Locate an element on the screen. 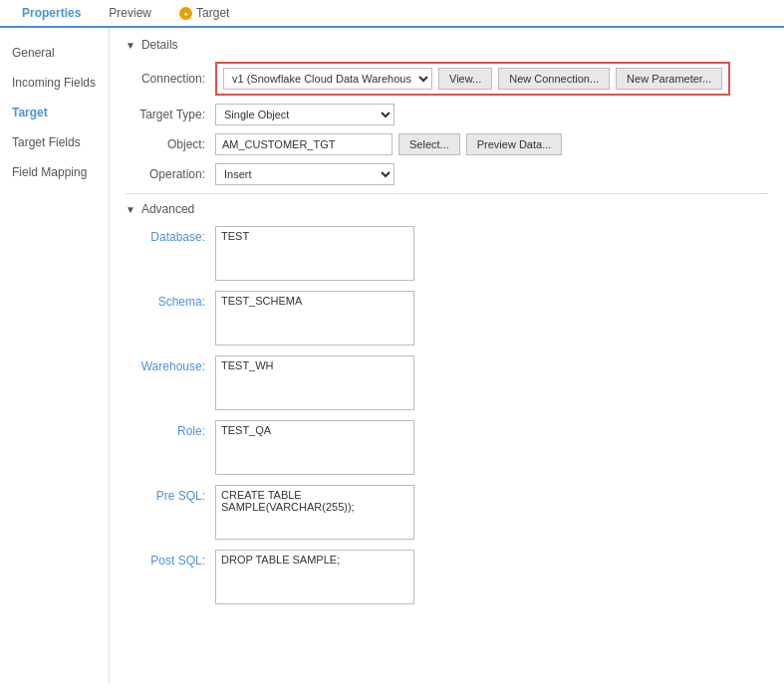 This screenshot has width=784, height=688. connection-label: Connection: is located at coordinates (170, 79).